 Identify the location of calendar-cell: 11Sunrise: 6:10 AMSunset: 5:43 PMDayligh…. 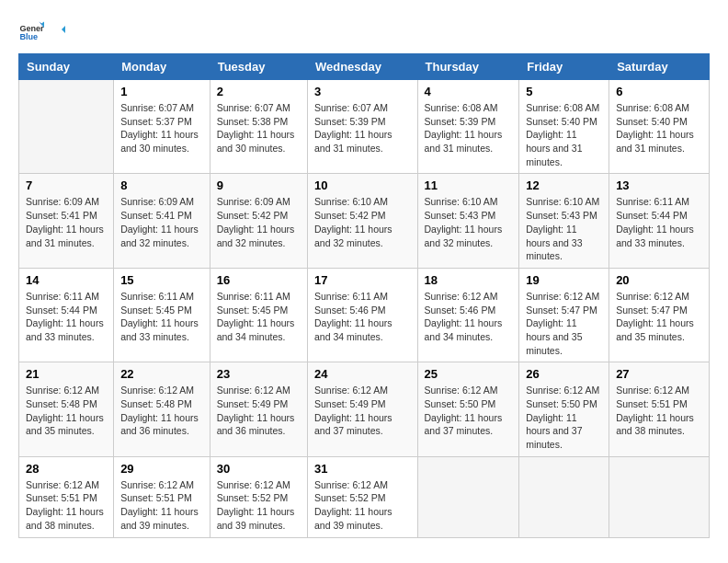
(469, 221).